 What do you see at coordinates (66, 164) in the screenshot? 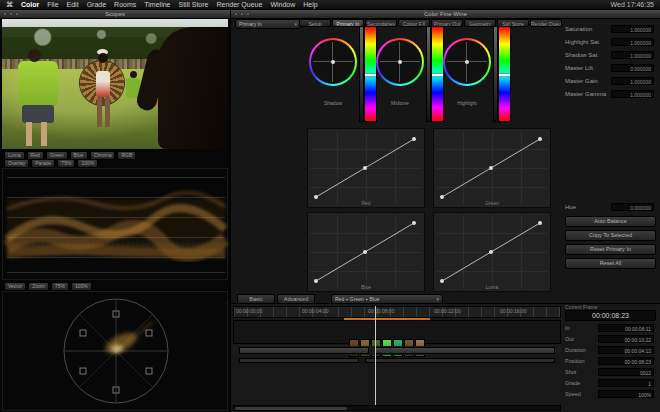
I see `scope-75-button: 75%` at bounding box center [66, 164].